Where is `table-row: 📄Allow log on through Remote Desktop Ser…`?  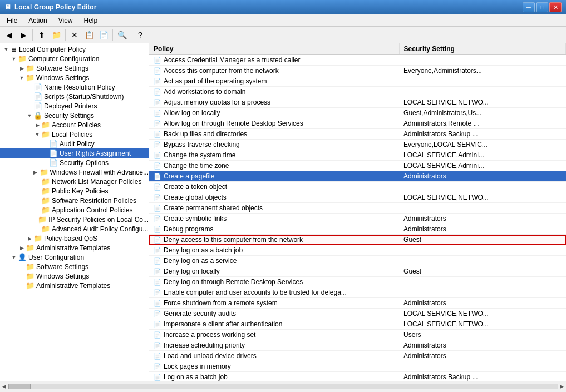 table-row: 📄Allow log on through Remote Desktop Ser… is located at coordinates (357, 123).